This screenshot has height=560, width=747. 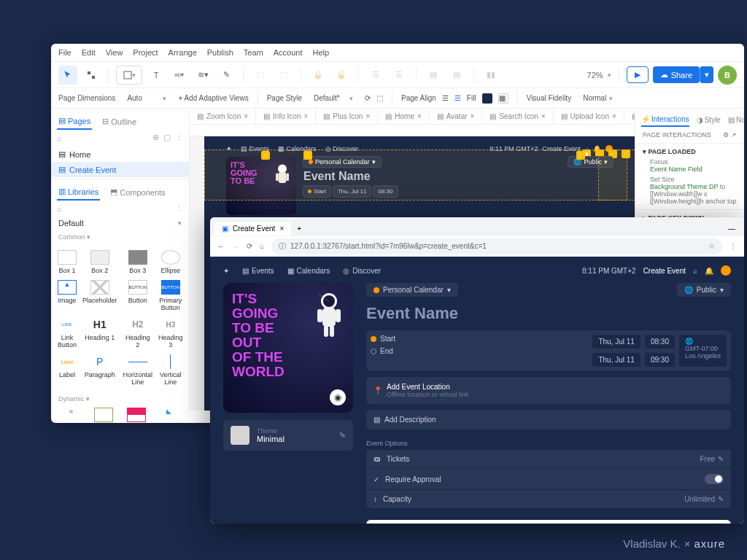 What do you see at coordinates (100, 332) in the screenshot?
I see `widget-h1: H1Heading 1` at bounding box center [100, 332].